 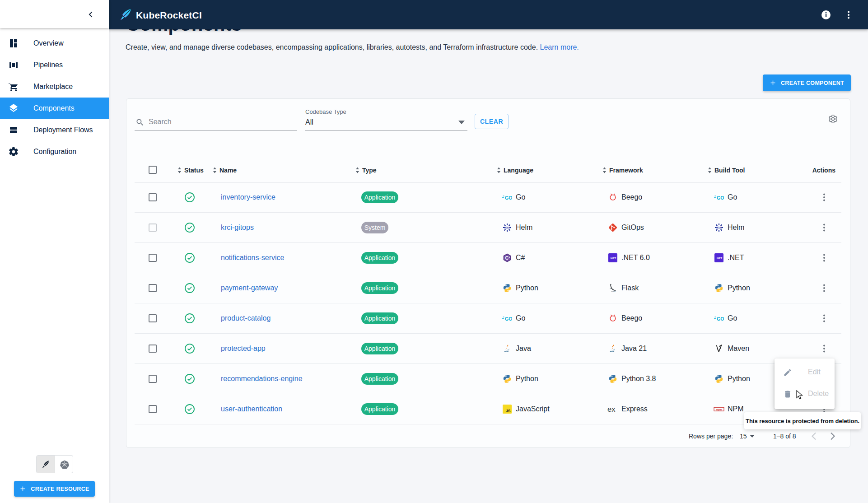 What do you see at coordinates (507, 258) in the screenshot?
I see `svg-text: C` at bounding box center [507, 258].